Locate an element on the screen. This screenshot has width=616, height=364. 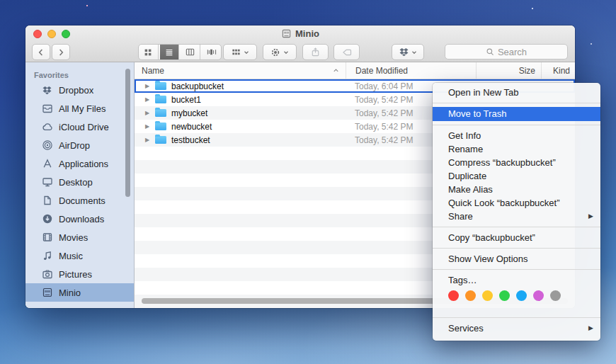
file-name: newbucket is located at coordinates (191, 127).